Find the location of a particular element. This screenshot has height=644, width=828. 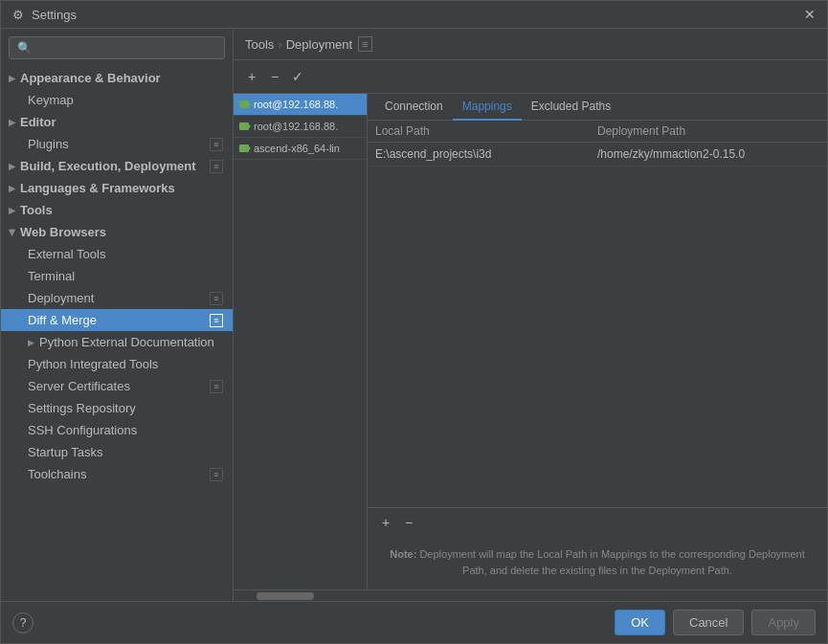

window-title: Settings is located at coordinates (54, 15).